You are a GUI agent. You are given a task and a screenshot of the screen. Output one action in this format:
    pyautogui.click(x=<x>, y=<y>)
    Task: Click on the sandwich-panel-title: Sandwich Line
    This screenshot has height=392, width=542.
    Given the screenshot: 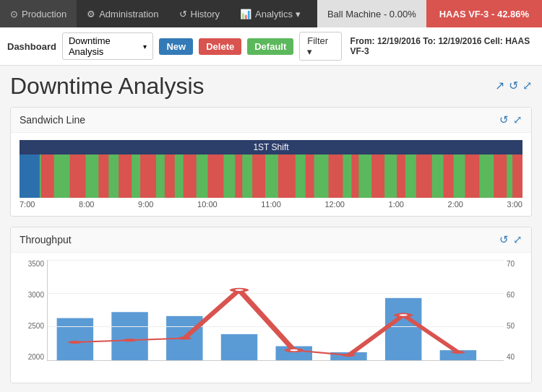 What is the action you would take?
    pyautogui.click(x=52, y=120)
    